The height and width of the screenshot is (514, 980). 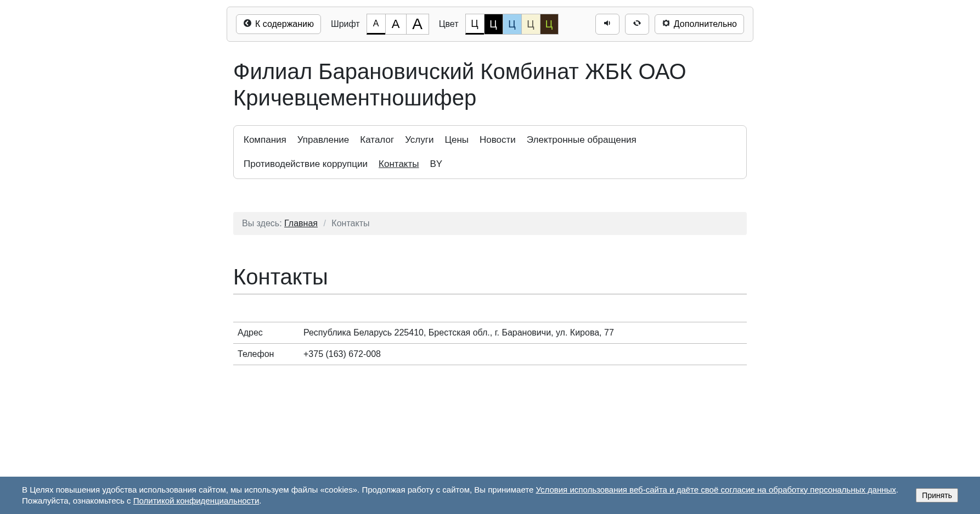 What do you see at coordinates (262, 223) in the screenshot?
I see `breadcrumb-prefix: Вы здесь:` at bounding box center [262, 223].